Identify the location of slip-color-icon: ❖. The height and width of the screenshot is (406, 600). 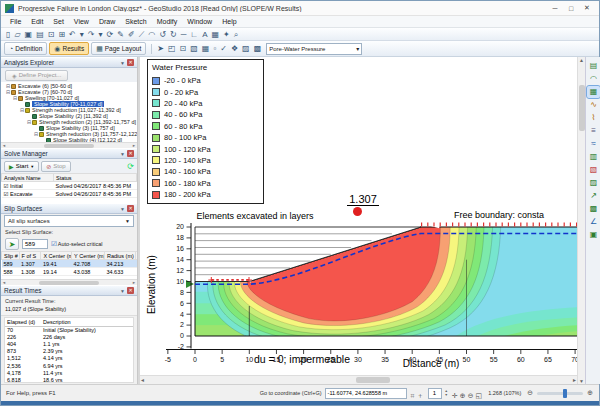
(234, 48).